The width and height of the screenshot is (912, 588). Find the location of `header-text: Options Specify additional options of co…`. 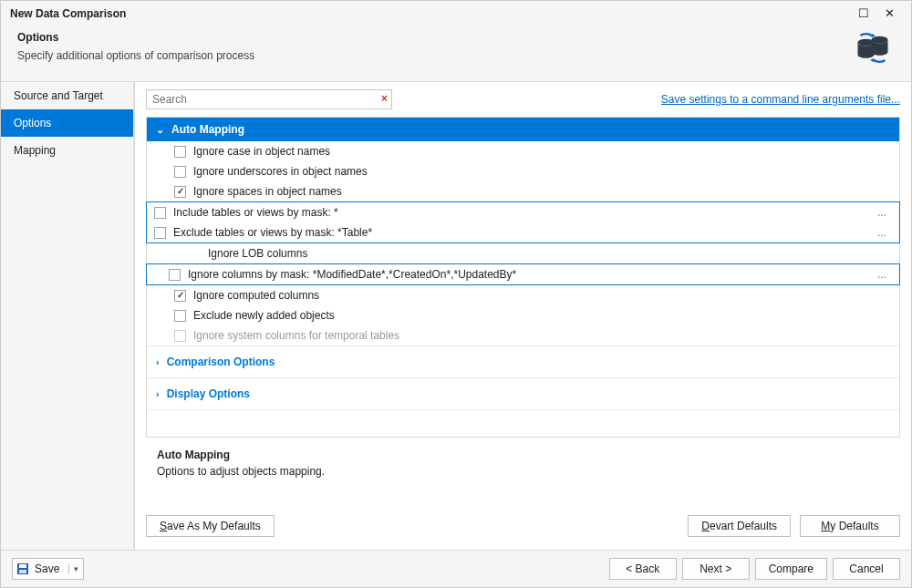

header-text: Options Specify additional options of co… is located at coordinates (434, 46).